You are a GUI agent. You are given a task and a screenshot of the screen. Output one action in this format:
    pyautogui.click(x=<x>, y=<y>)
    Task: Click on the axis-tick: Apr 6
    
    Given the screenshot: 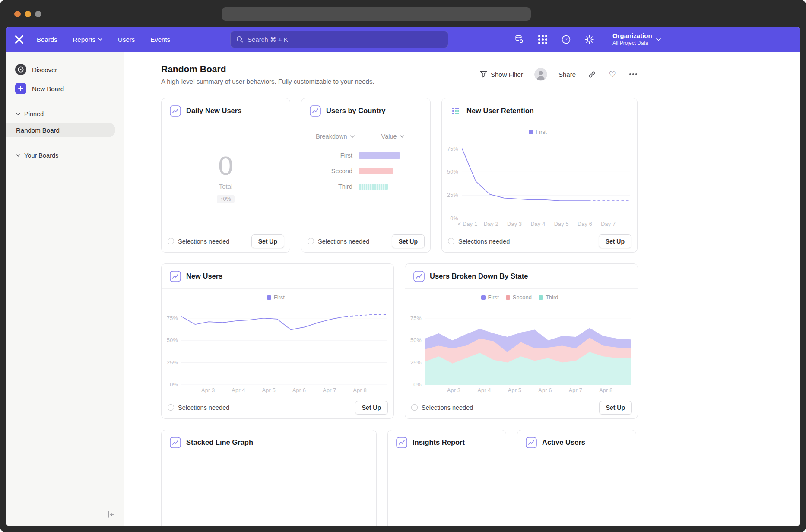 What is the action you would take?
    pyautogui.click(x=545, y=390)
    